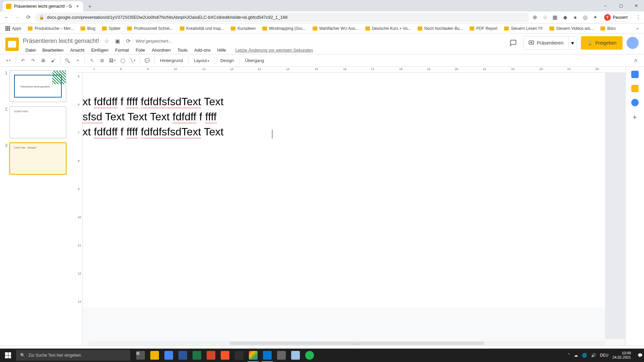 This screenshot has height=362, width=644. What do you see at coordinates (636, 60) in the screenshot?
I see `collapse-toolbar-button: ᐱ` at bounding box center [636, 60].